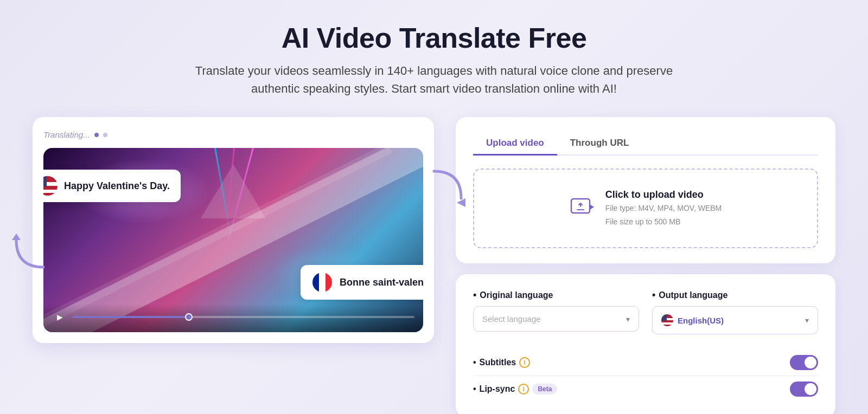  What do you see at coordinates (515, 144) in the screenshot?
I see `tab-upload-video: Upload video` at bounding box center [515, 144].